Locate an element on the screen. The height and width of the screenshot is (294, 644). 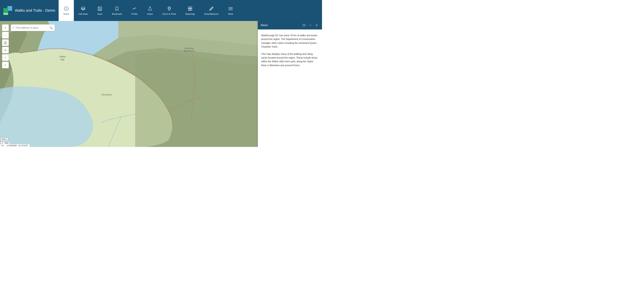
basemap-icon is located at coordinates (190, 9).